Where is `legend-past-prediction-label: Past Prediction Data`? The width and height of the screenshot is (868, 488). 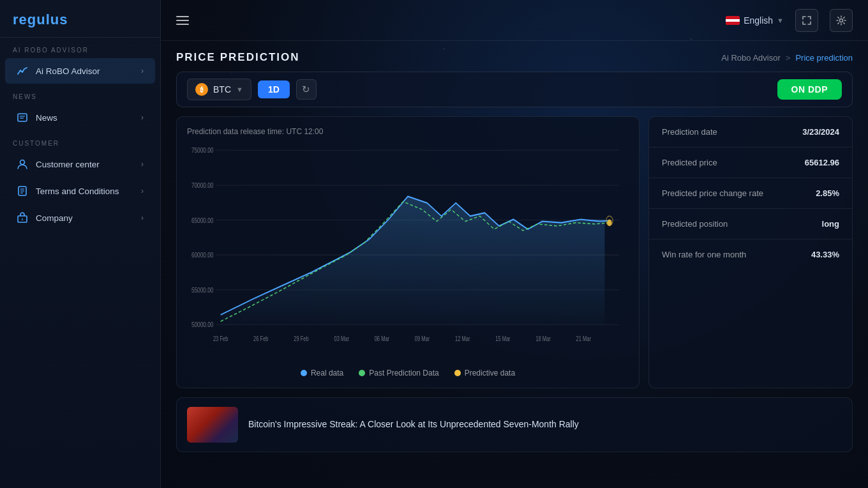 legend-past-prediction-label: Past Prediction Data is located at coordinates (403, 373).